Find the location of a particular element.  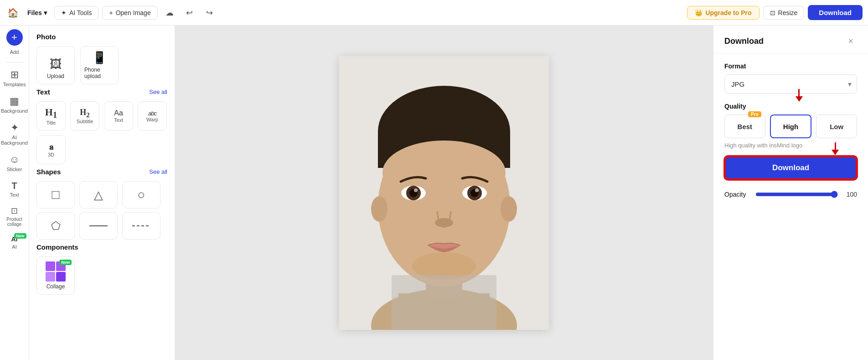

text-label-el: Text is located at coordinates (119, 120).